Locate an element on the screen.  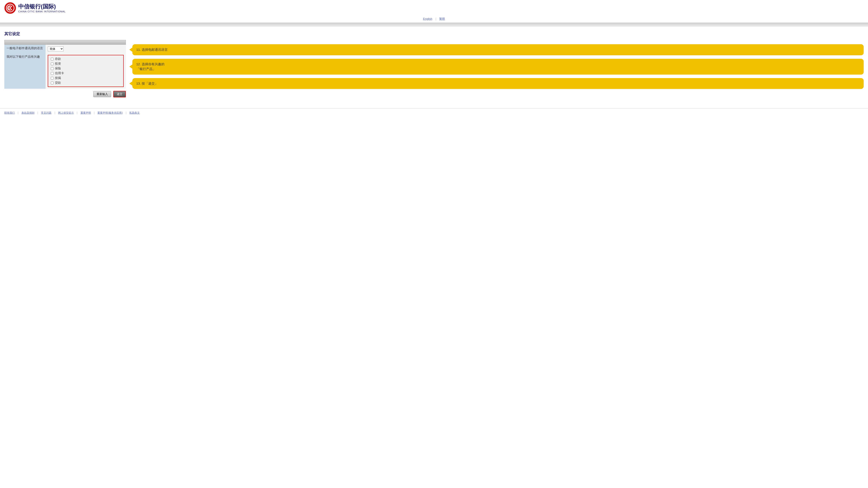
logo-icon is located at coordinates (10, 8).